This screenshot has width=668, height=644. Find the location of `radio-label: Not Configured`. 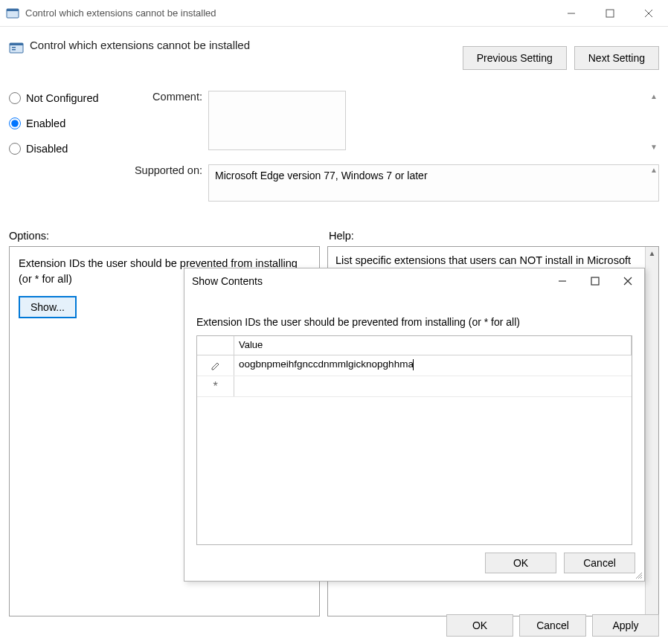

radio-label: Not Configured is located at coordinates (62, 98).